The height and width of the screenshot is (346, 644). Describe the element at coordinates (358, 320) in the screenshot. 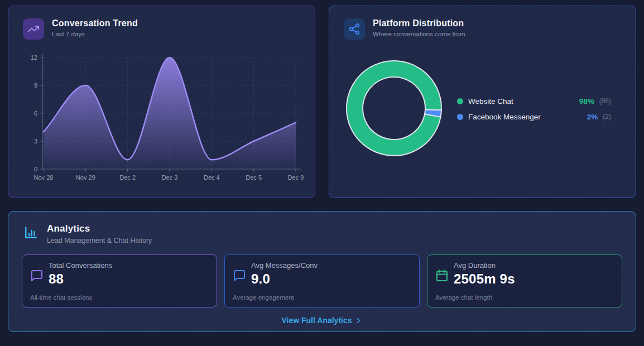

I see `chevron-right-icon` at that location.